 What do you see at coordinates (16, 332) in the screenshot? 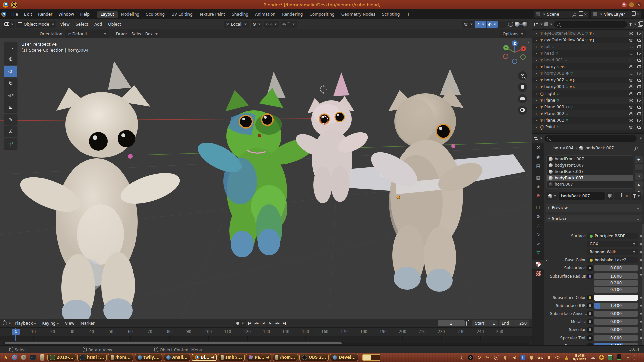
I see `current-frame-badge: 1` at bounding box center [16, 332].